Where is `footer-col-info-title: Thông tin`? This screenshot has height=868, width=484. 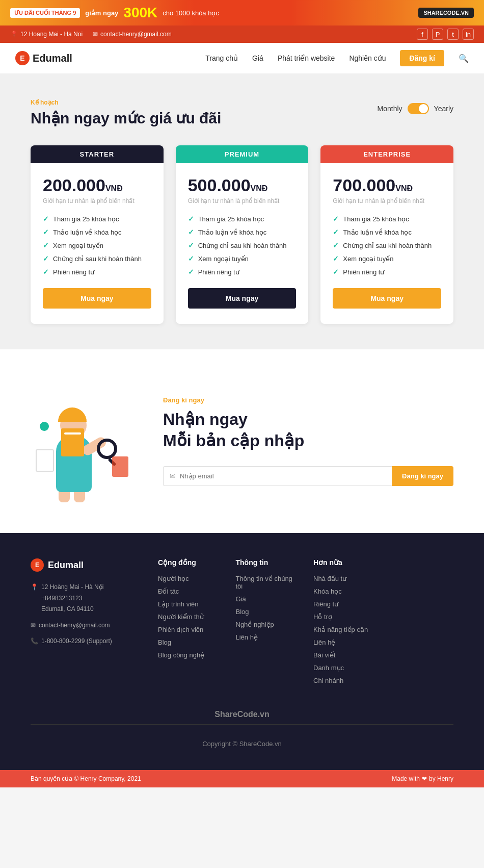 footer-col-info-title: Thông tin is located at coordinates (267, 563).